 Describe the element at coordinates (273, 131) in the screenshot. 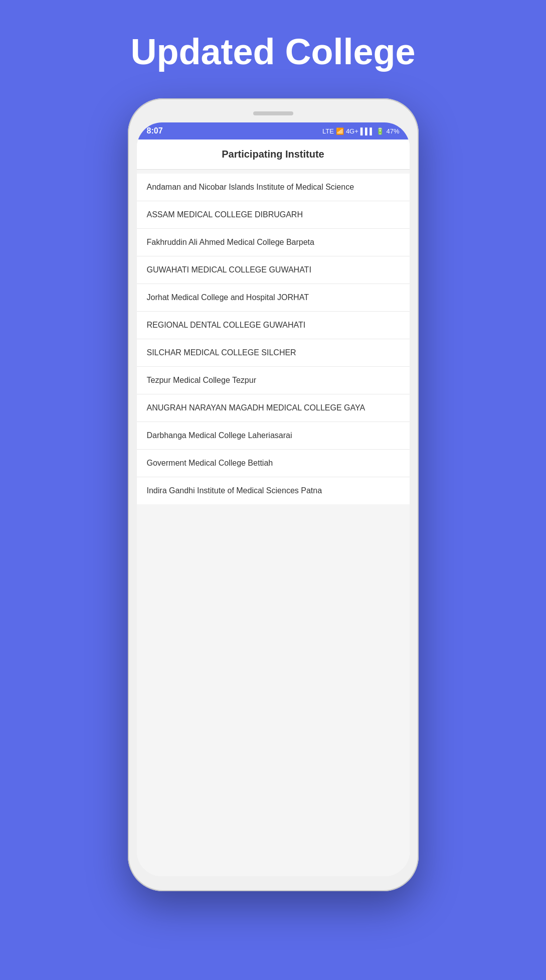

I see `status-bar: 8:07 LTE 📶 4G+ ▌▌▌ 🔋 47%` at that location.